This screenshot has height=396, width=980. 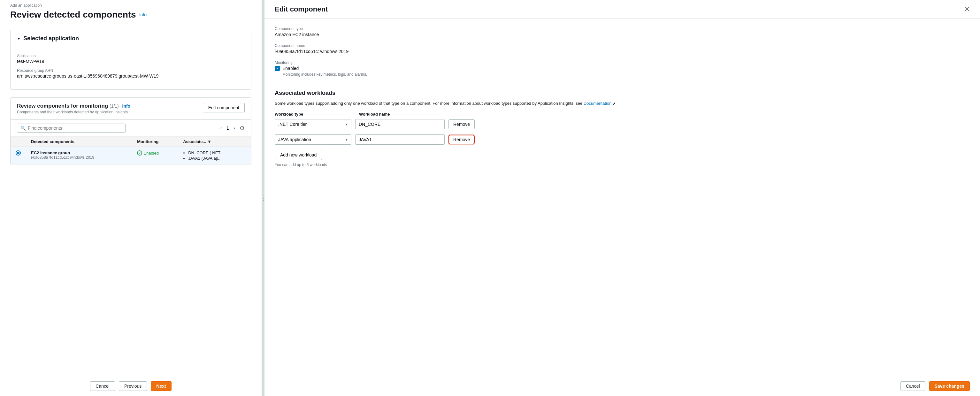 What do you see at coordinates (131, 14) in the screenshot?
I see `page-title: Review detected components Info` at bounding box center [131, 14].